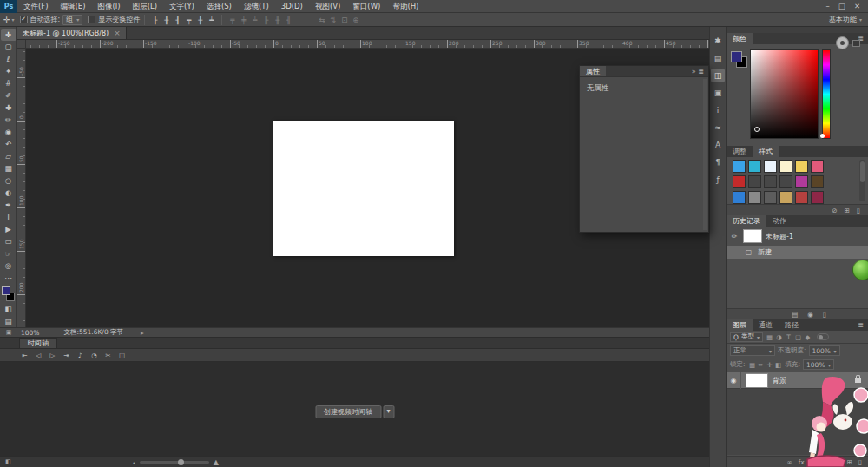  I want to click on menu-type: 文字(Y), so click(182, 7).